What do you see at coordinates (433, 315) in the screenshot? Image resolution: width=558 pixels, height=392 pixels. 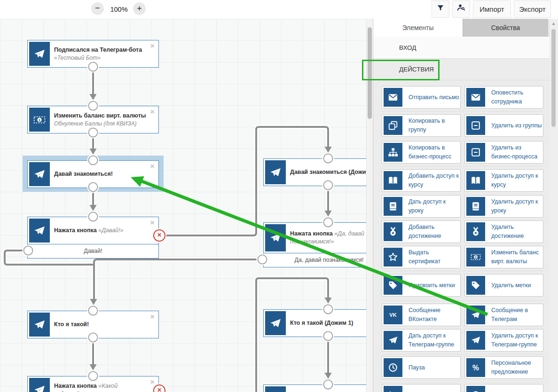 I see `palette-item-label: Сообщение ВКонтакте` at bounding box center [433, 315].